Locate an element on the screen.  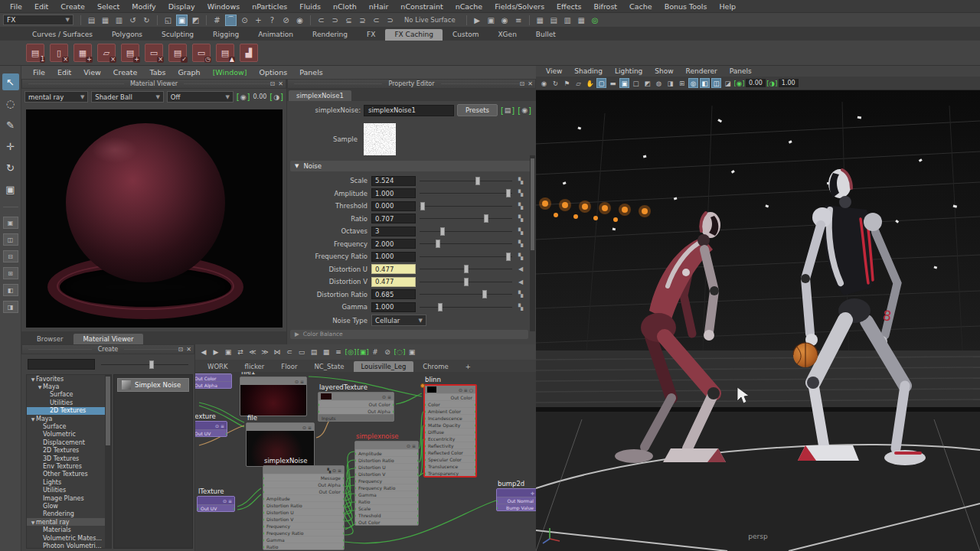
ipr-render-icon: ◉ is located at coordinates (505, 20).